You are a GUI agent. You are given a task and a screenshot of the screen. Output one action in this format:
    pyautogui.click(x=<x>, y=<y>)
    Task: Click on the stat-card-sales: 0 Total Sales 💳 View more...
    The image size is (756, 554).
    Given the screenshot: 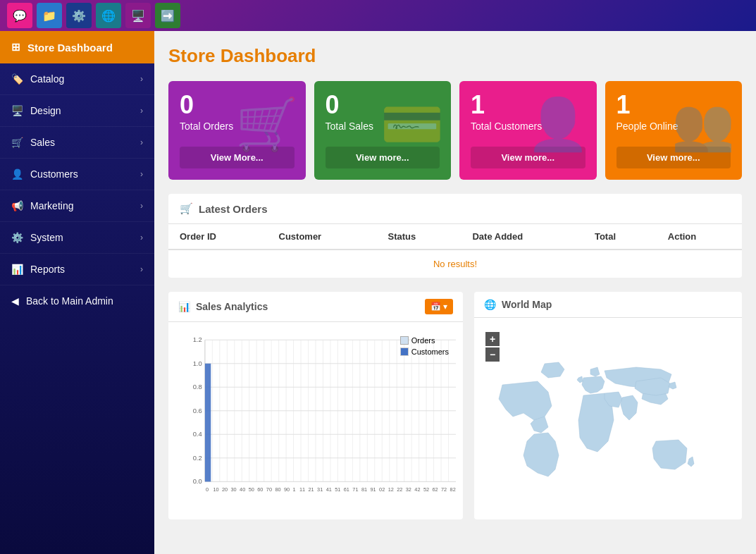 What is the action you would take?
    pyautogui.click(x=383, y=130)
    